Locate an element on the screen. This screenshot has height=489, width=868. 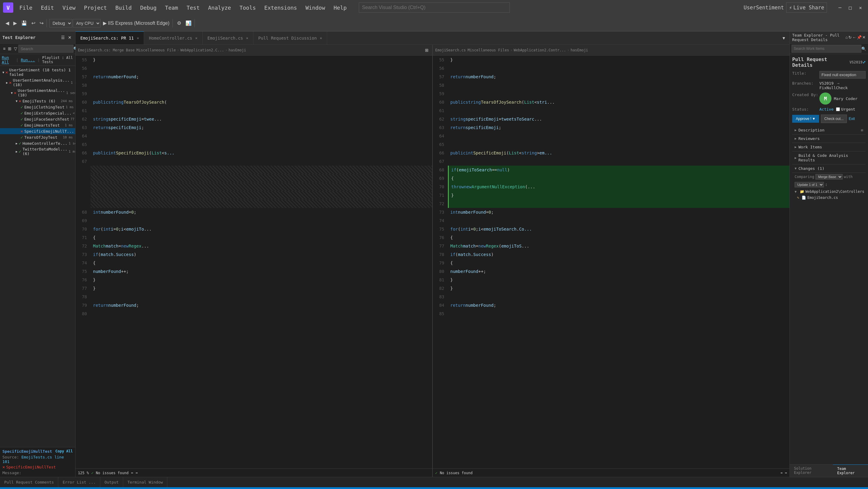
live-share-button: ⚡ Live Share is located at coordinates (807, 7).